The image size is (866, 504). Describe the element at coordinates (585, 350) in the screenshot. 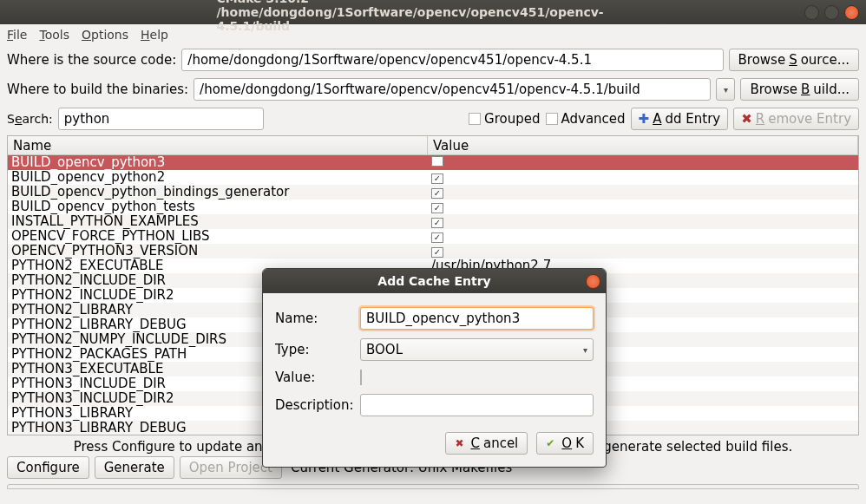

I see `chevron-down-icon: ▾` at that location.